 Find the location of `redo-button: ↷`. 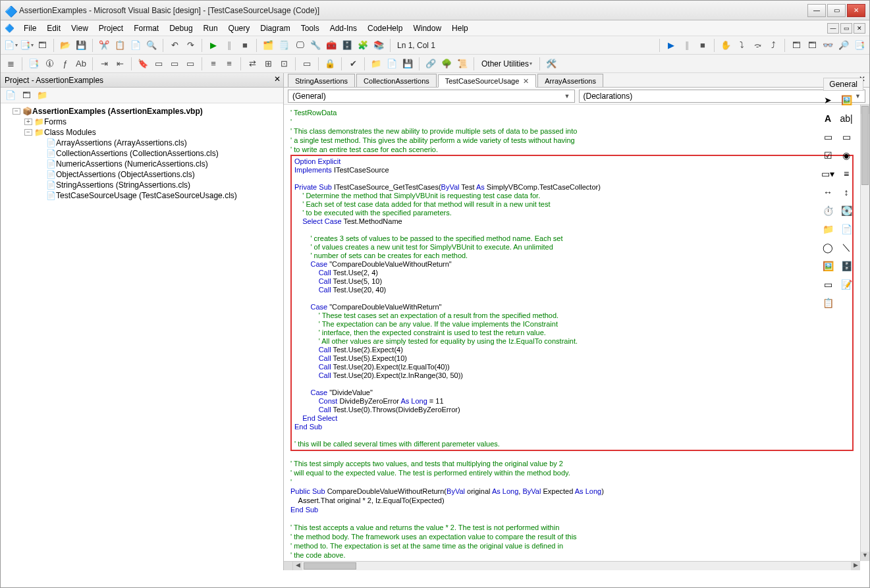

redo-button: ↷ is located at coordinates (190, 45).